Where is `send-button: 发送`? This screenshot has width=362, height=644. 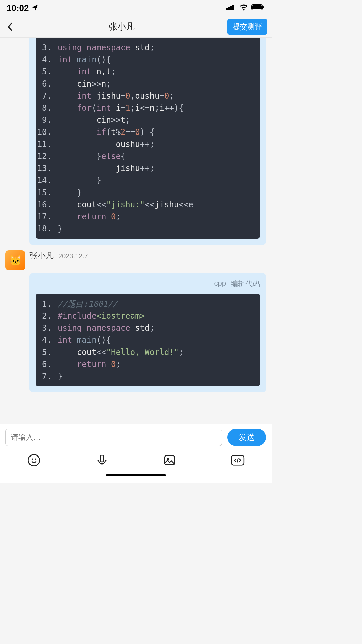 send-button: 发送 is located at coordinates (247, 437).